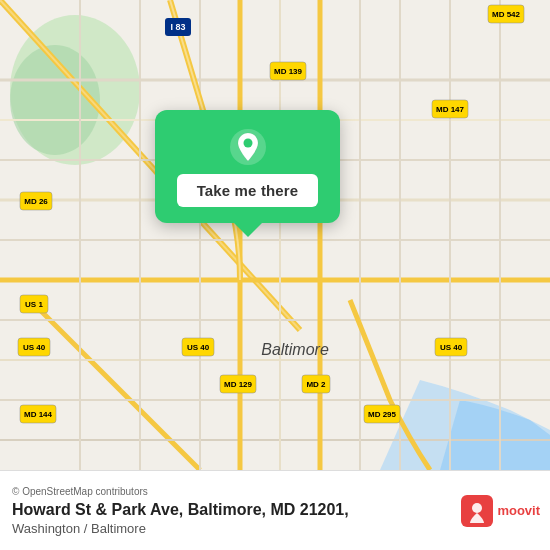  What do you see at coordinates (248, 166) in the screenshot?
I see `map-popup: Take me there` at bounding box center [248, 166].